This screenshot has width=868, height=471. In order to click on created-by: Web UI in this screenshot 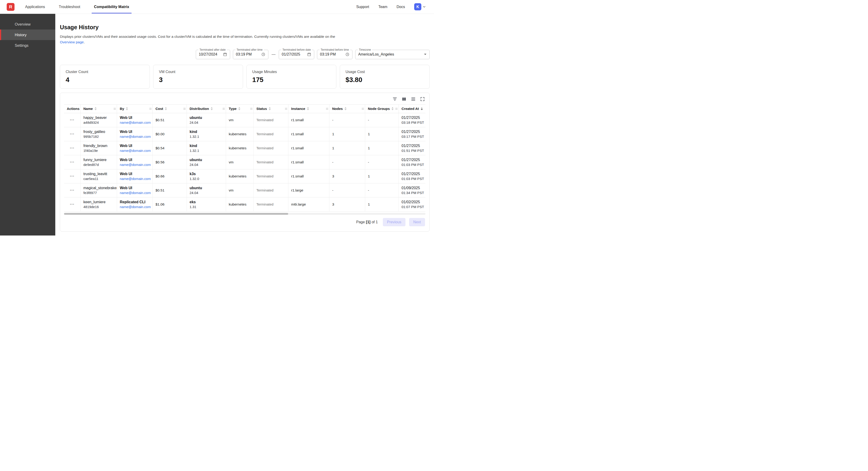, I will do `click(135, 118)`.